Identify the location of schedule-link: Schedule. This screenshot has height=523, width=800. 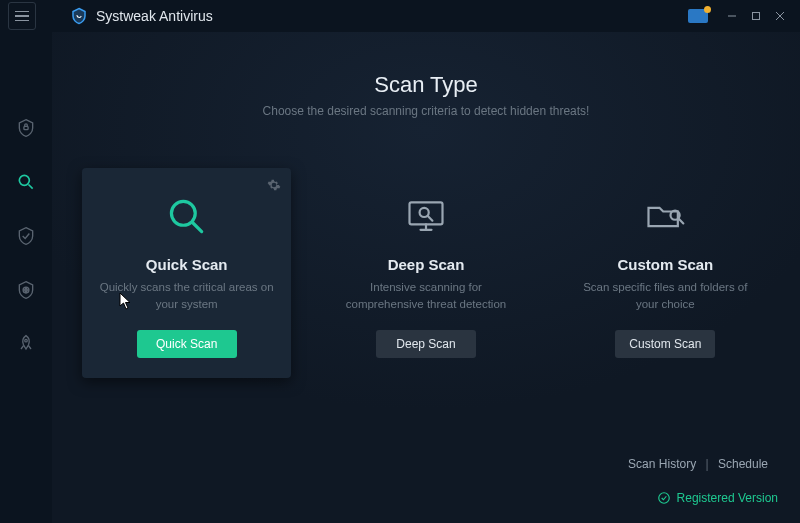
(743, 464).